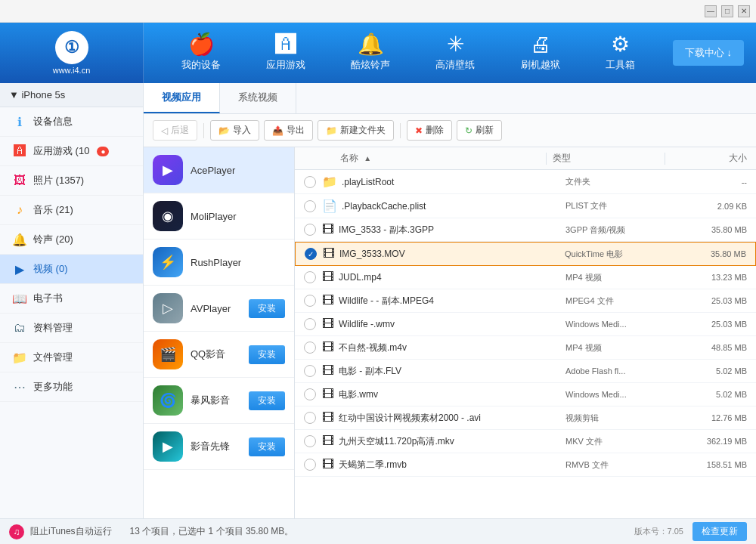 The height and width of the screenshot is (544, 756). What do you see at coordinates (71, 151) in the screenshot?
I see `sidebar-item-app-game: 🅰 应用游戏 (10●` at bounding box center [71, 151].